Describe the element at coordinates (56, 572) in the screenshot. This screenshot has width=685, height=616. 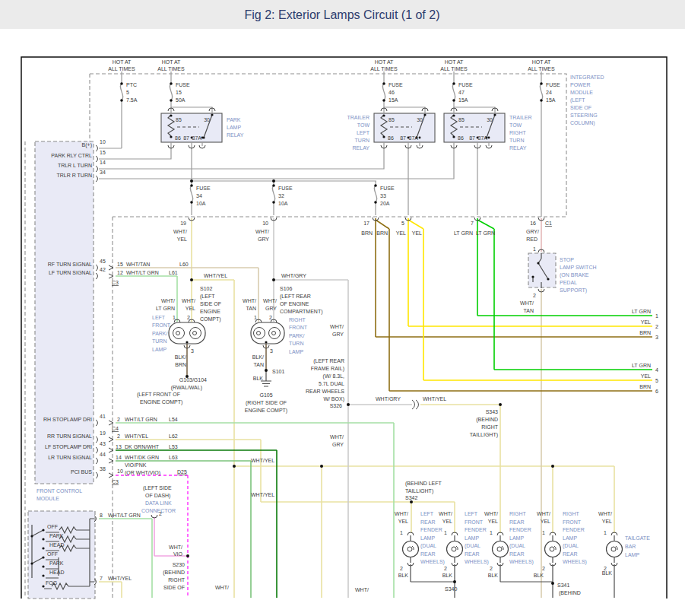
I see `switch-position: HEAD` at that location.